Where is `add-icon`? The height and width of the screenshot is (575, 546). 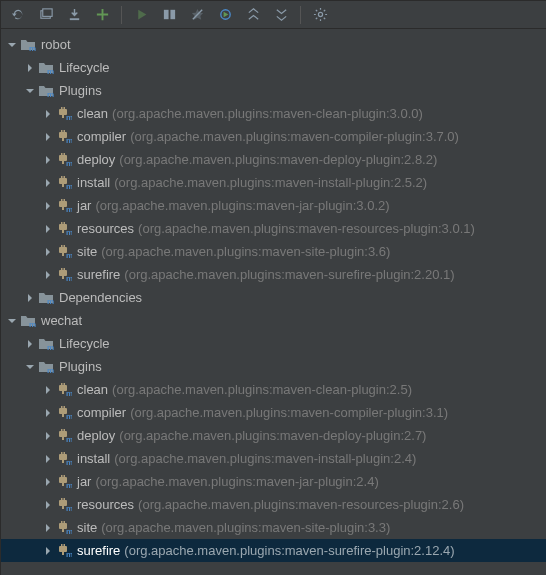 add-icon is located at coordinates (102, 15).